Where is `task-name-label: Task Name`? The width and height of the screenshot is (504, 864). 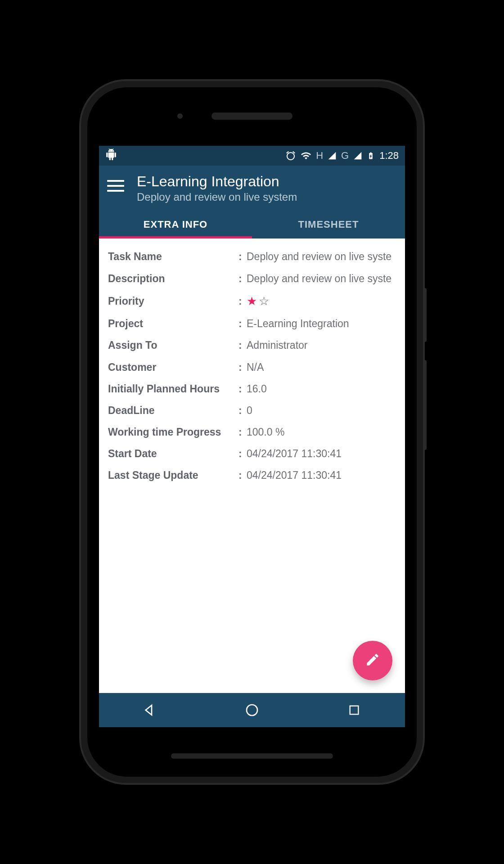
task-name-label: Task Name is located at coordinates (173, 256).